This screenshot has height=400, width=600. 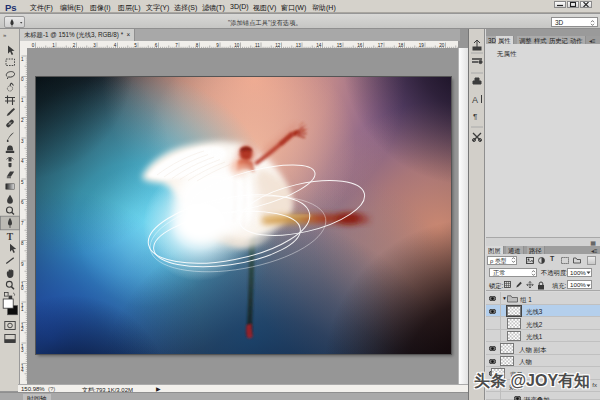 What do you see at coordinates (278, 46) in the screenshot?
I see `svg-text: 12` at bounding box center [278, 46].